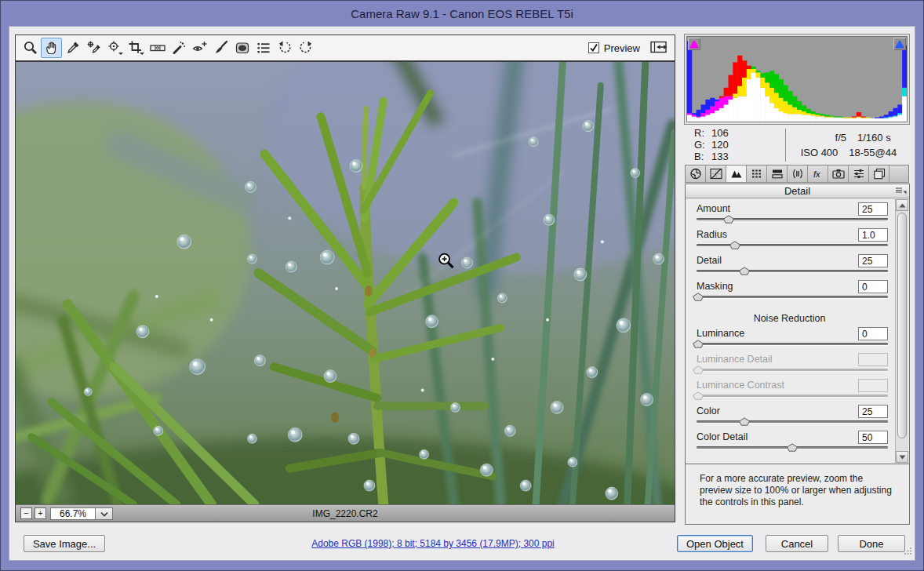 The image size is (924, 571). What do you see at coordinates (157, 48) in the screenshot?
I see `straighten-tool-button` at bounding box center [157, 48].